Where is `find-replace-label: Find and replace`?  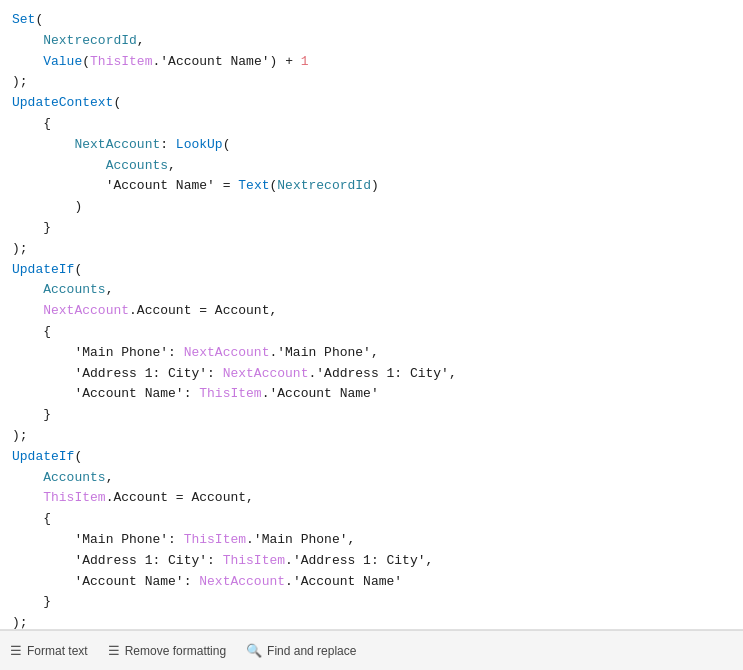 find-replace-label: Find and replace is located at coordinates (312, 651).